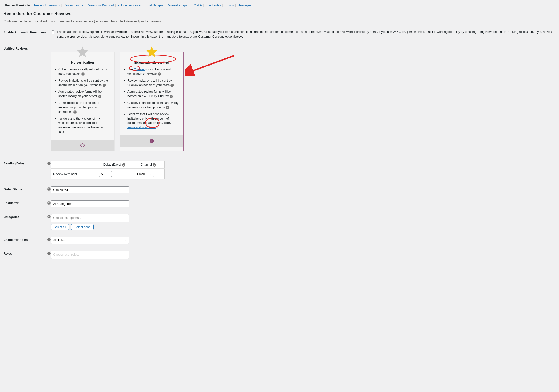 This screenshot has height=392, width=559. Describe the element at coordinates (47, 5) in the screenshot. I see `tab-review-extensions: Review Extensions` at that location.